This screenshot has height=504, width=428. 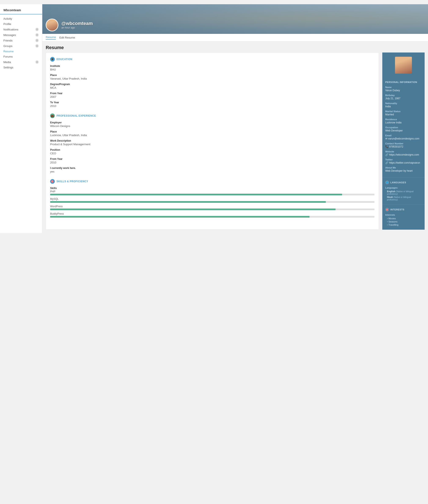 I want to click on work-desc-label-1: Work Description, so click(x=212, y=141).